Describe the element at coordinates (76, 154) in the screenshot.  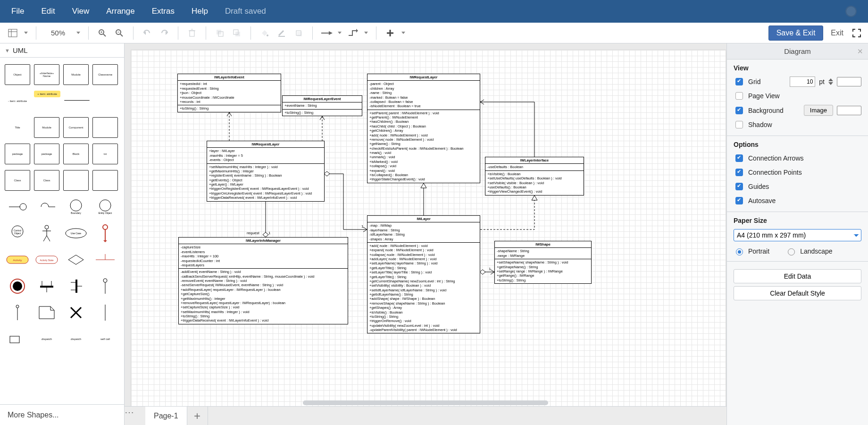
I see `shape-block: Block` at that location.